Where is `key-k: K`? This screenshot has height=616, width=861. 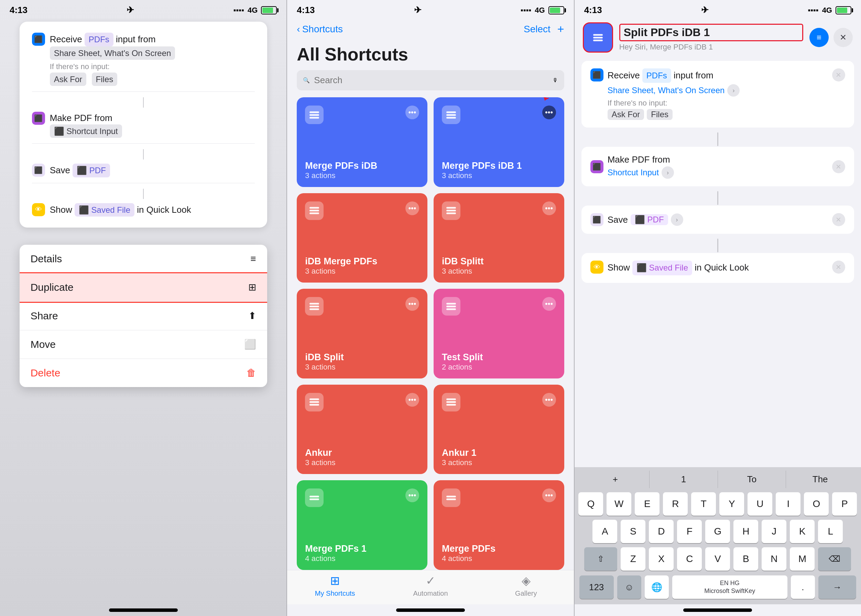 key-k: K is located at coordinates (802, 531).